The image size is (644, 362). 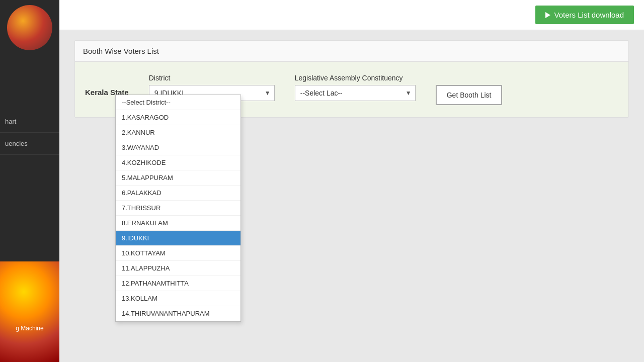 What do you see at coordinates (30, 55) in the screenshot?
I see `sidebar-avatar-area` at bounding box center [30, 55].